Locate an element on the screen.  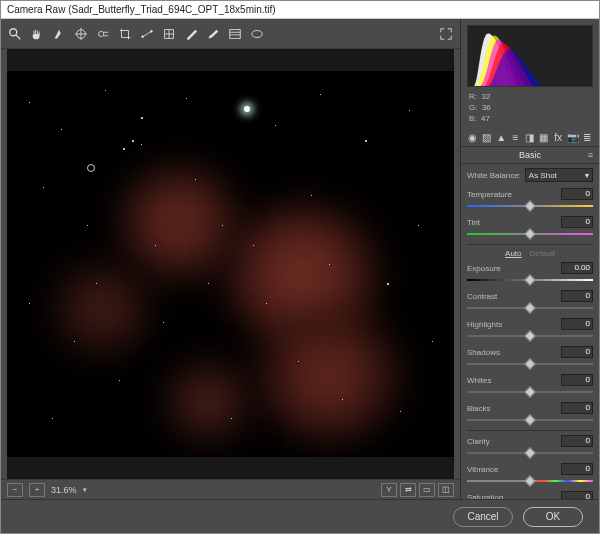
highlights-value: 0 is located at coordinates (577, 324).